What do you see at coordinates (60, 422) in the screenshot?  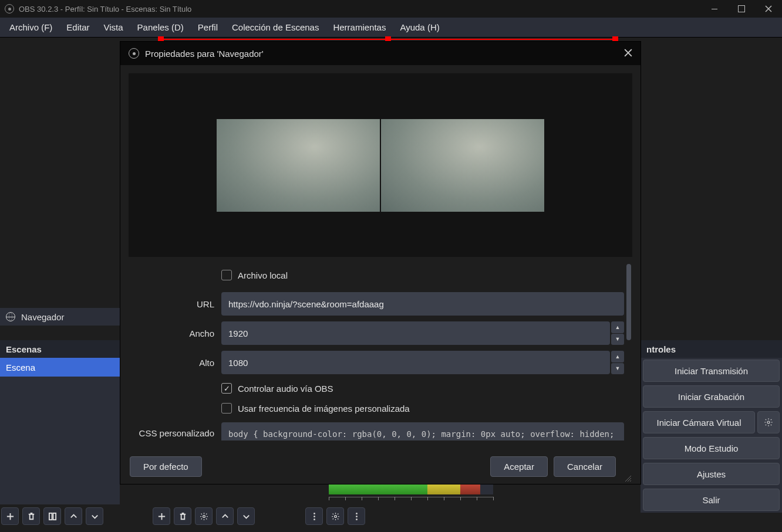 I see `scenes-panel: Escenas Escena` at bounding box center [60, 422].